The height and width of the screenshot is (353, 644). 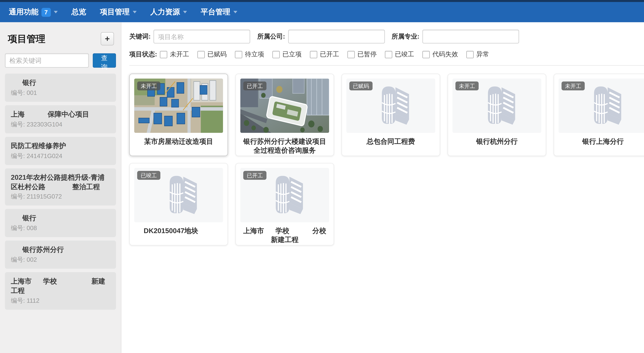 I want to click on company-input, so click(x=336, y=37).